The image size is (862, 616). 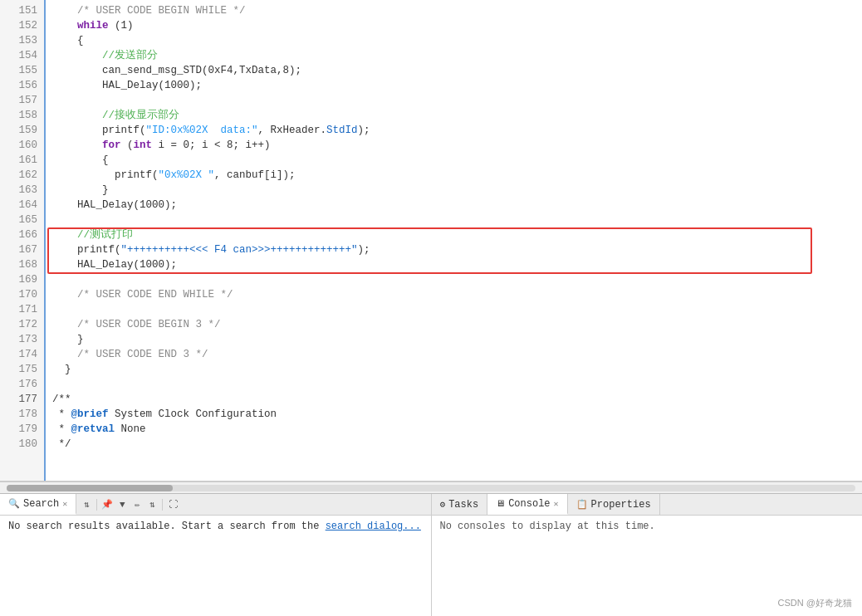 What do you see at coordinates (22, 41) in the screenshot?
I see `line-number: 153` at bounding box center [22, 41].